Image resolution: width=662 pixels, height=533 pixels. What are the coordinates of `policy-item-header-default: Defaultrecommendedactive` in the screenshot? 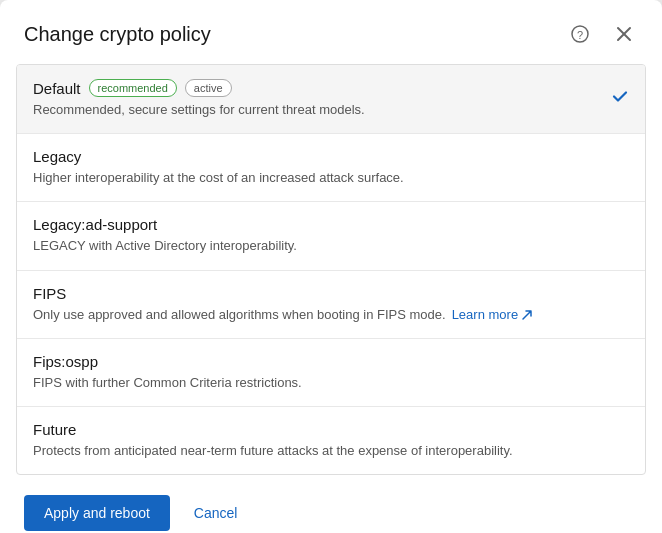 It's located at (331, 88).